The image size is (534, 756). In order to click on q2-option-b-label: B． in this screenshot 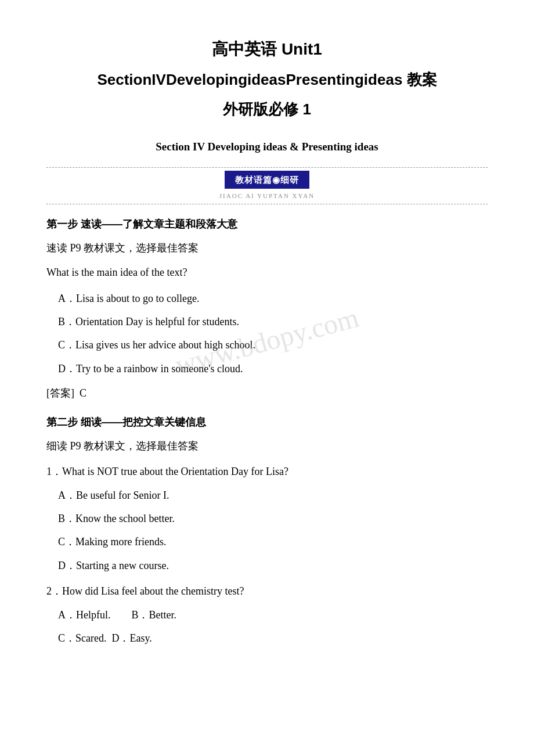, I will do `click(140, 615)`.